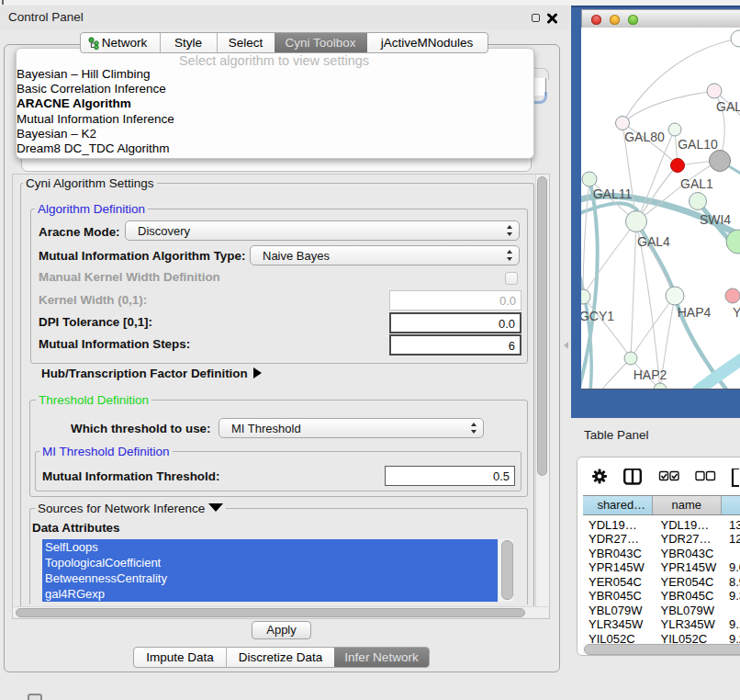 The width and height of the screenshot is (740, 700). I want to click on svg-text: GCY1, so click(598, 316).